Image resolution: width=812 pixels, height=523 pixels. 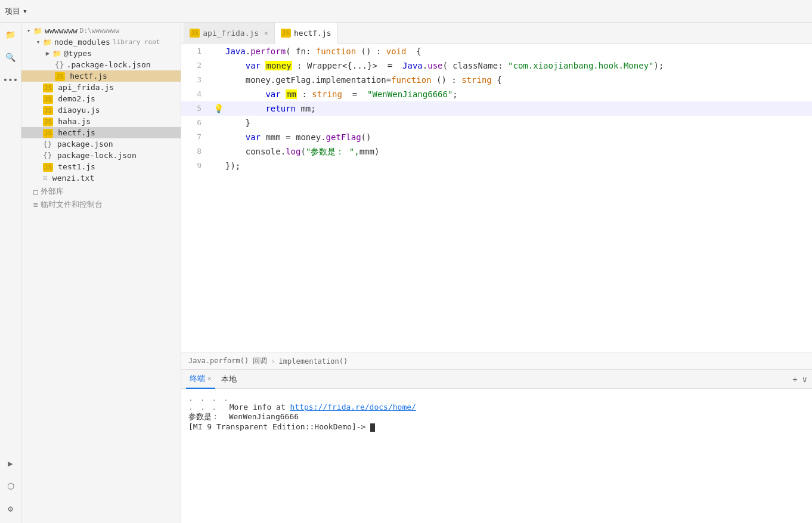 I want to click on diaoyu-label: diaoyu.js, so click(x=79, y=110).